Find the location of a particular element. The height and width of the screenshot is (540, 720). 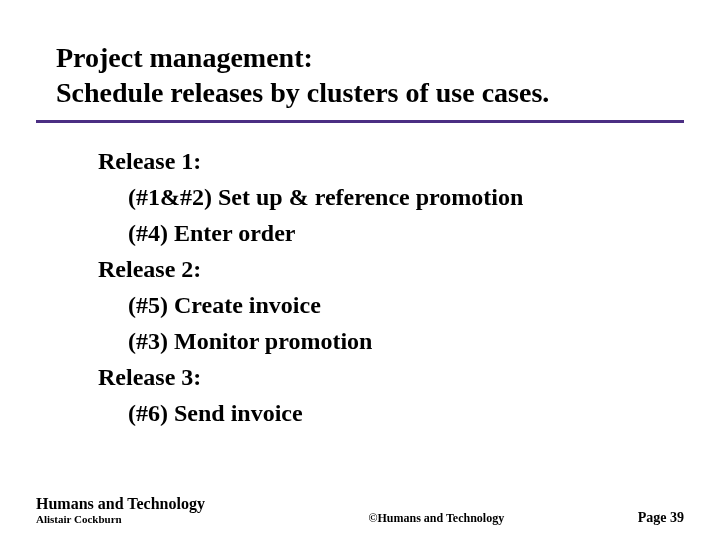

footer-left: Humans and Technology Alistair Cockburn is located at coordinates (120, 510).